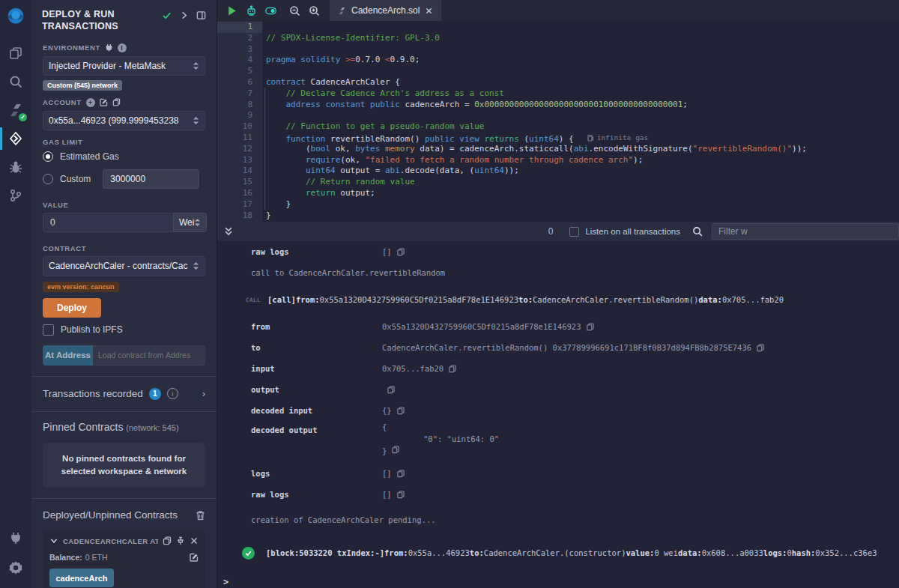 The image size is (899, 588). Describe the element at coordinates (117, 102) in the screenshot. I see `copy-account-icon` at that location.